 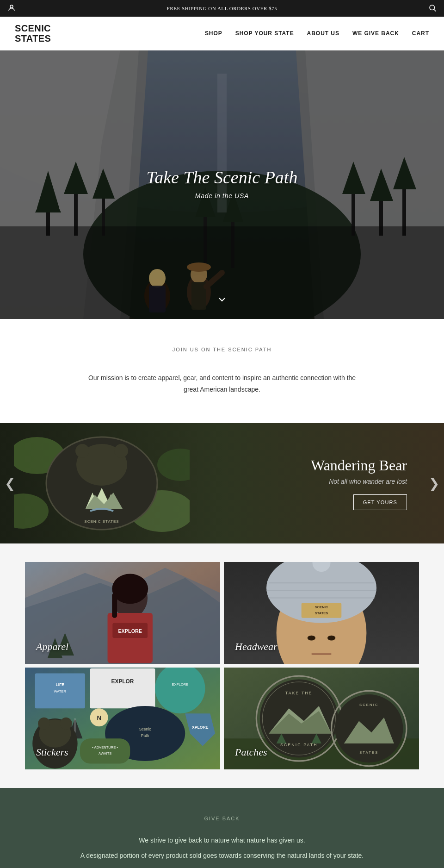 I want to click on give-back-text: We strive to give back to nature what na…, so click(x=222, y=848).